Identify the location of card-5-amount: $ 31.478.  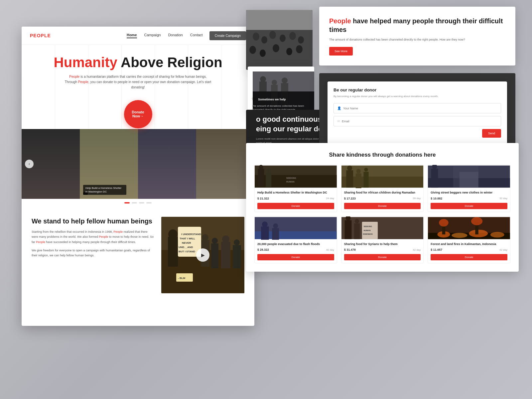
(350, 250).